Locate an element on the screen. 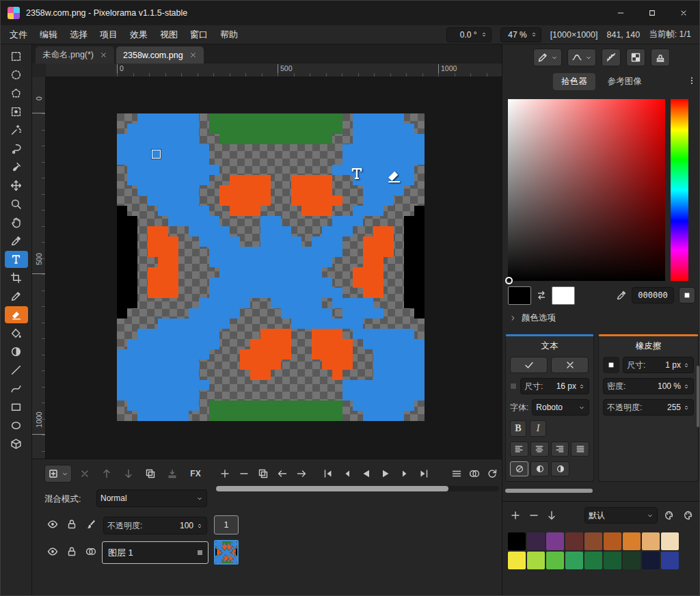 The image size is (700, 596). palette-select-dropdown: 默认 is located at coordinates (621, 515).